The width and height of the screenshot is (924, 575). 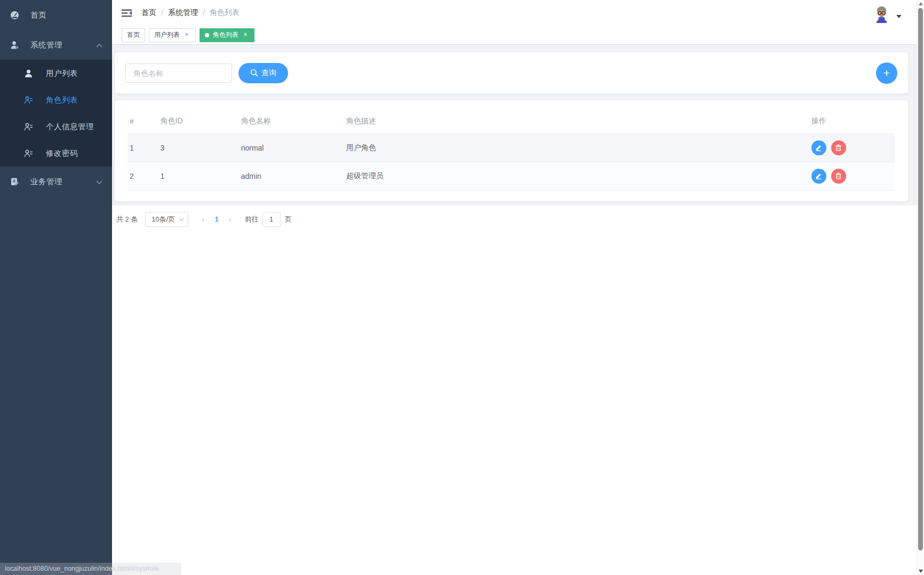 I want to click on goto-page-input, so click(x=272, y=219).